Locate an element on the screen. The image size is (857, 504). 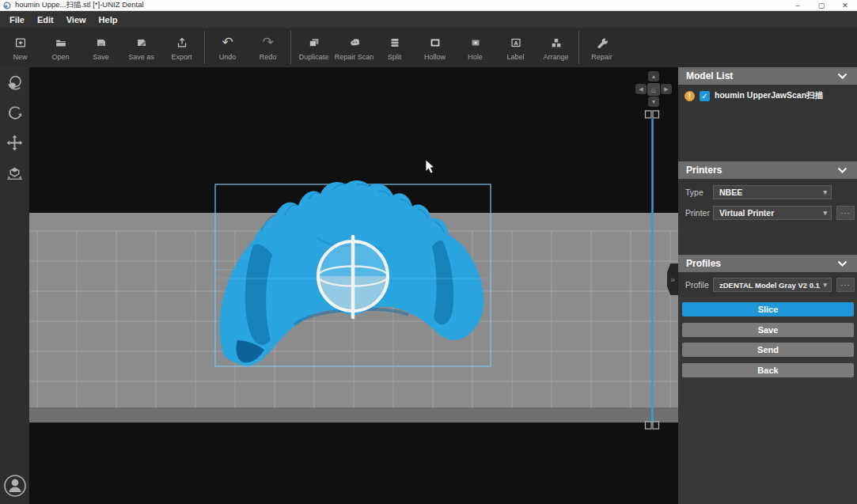
orient-icon is located at coordinates (14, 172).